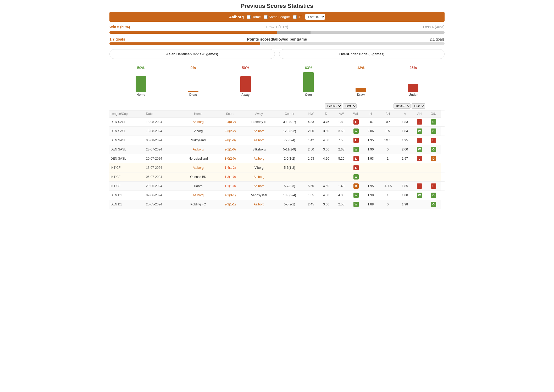  I want to click on draw-label: Draw 1 (10%), so click(277, 27).